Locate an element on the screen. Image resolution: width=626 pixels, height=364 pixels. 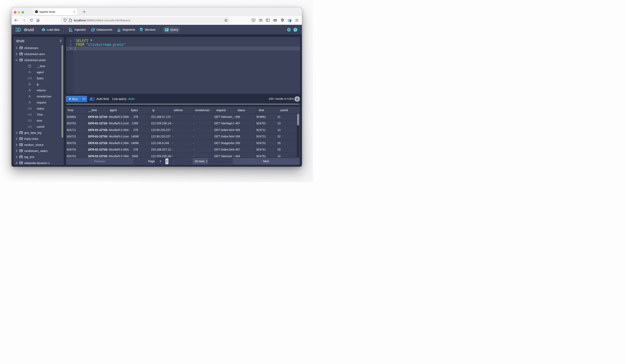
cell-time: 924701 is located at coordinates (266, 123).